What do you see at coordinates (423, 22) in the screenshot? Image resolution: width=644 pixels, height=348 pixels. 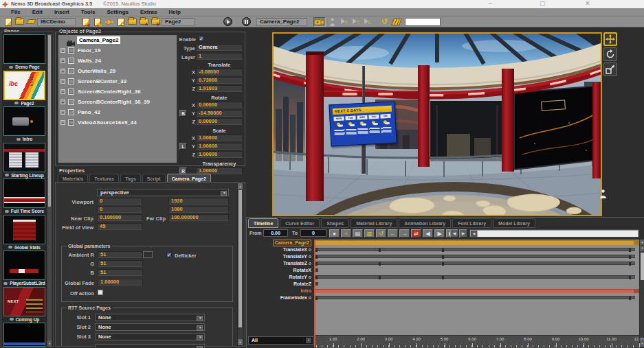 I see `toolbar-text-input` at bounding box center [423, 22].